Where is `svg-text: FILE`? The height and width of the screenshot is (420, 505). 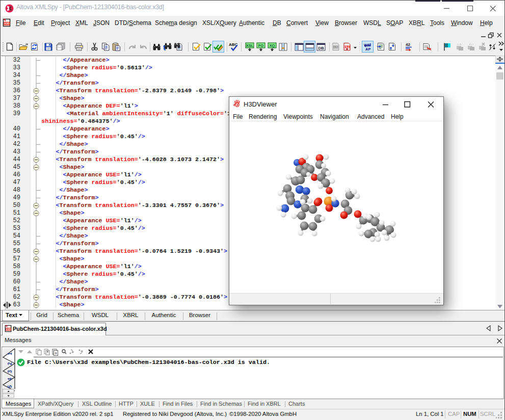 svg-text: FILE is located at coordinates (347, 47).